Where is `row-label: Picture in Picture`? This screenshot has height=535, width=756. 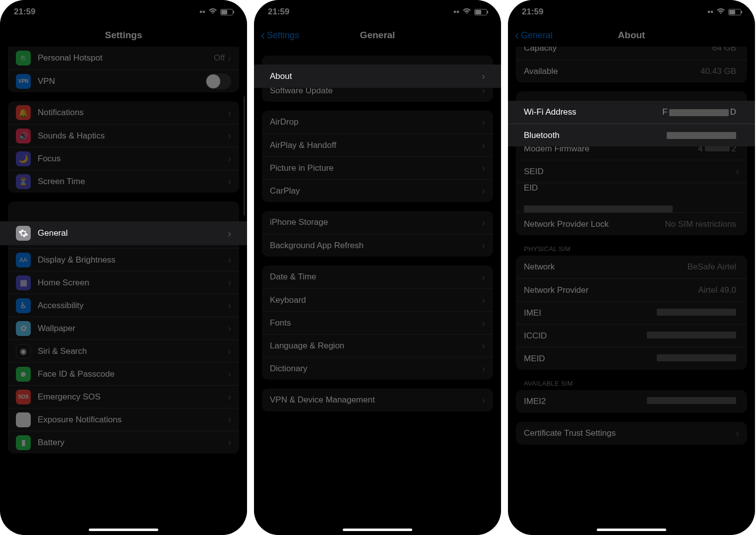 row-label: Picture in Picture is located at coordinates (376, 168).